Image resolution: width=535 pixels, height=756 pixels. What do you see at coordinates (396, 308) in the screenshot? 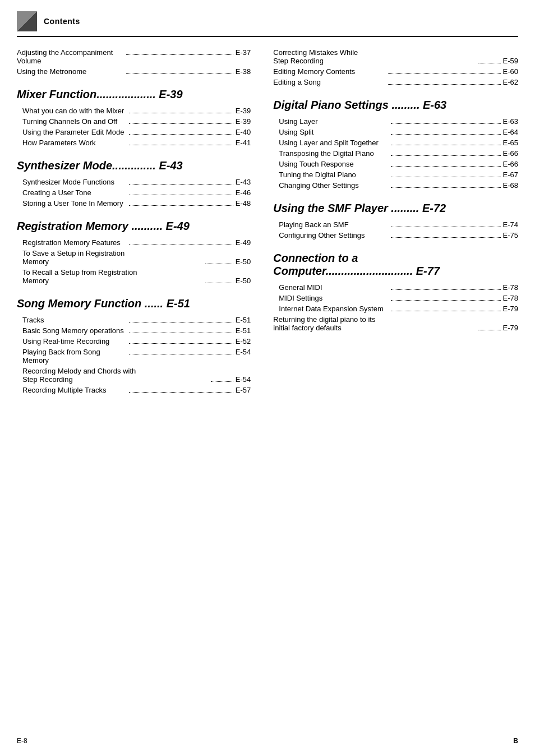
I see `toc-entry: Internet Data Expansion System E-79` at bounding box center [396, 308].